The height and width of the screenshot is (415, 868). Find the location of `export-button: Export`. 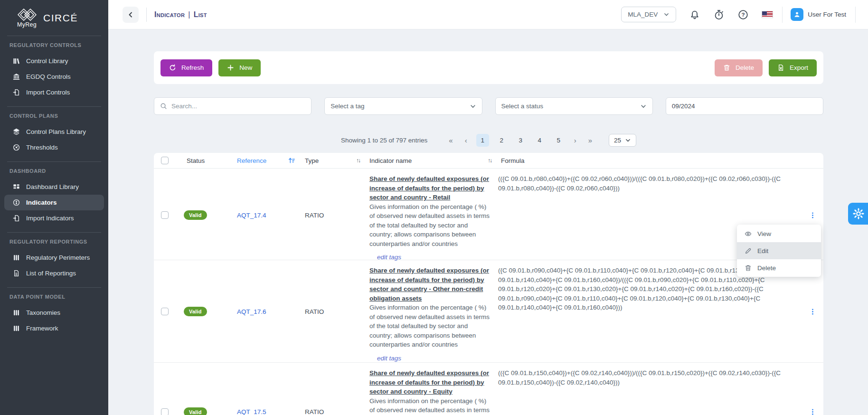

export-button: Export is located at coordinates (793, 68).